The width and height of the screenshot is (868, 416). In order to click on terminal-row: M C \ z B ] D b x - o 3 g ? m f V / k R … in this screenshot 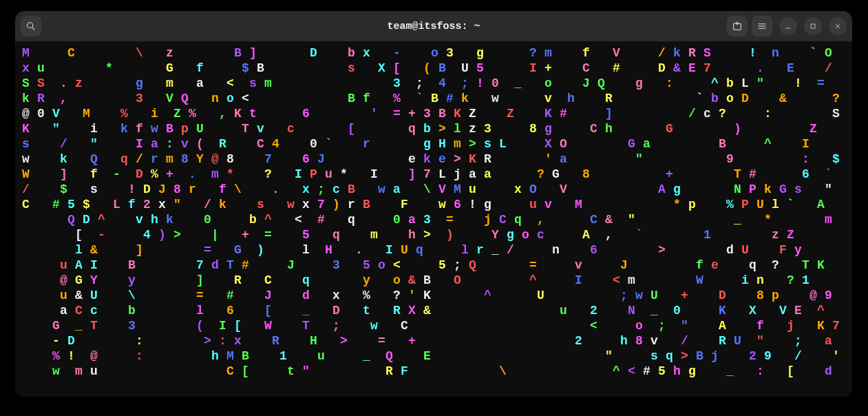, I will do `click(434, 53)`.